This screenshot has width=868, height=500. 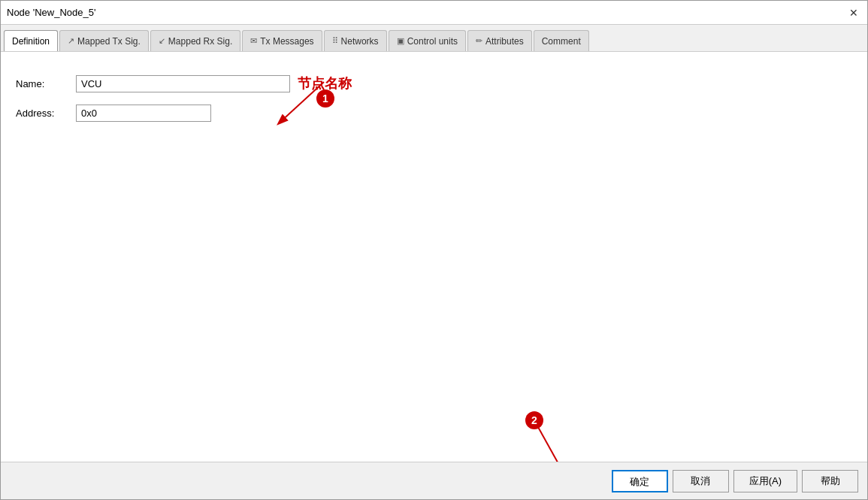 I want to click on tab-mapped-rx-sig-label: Mapped Rx Sig., so click(x=200, y=41).